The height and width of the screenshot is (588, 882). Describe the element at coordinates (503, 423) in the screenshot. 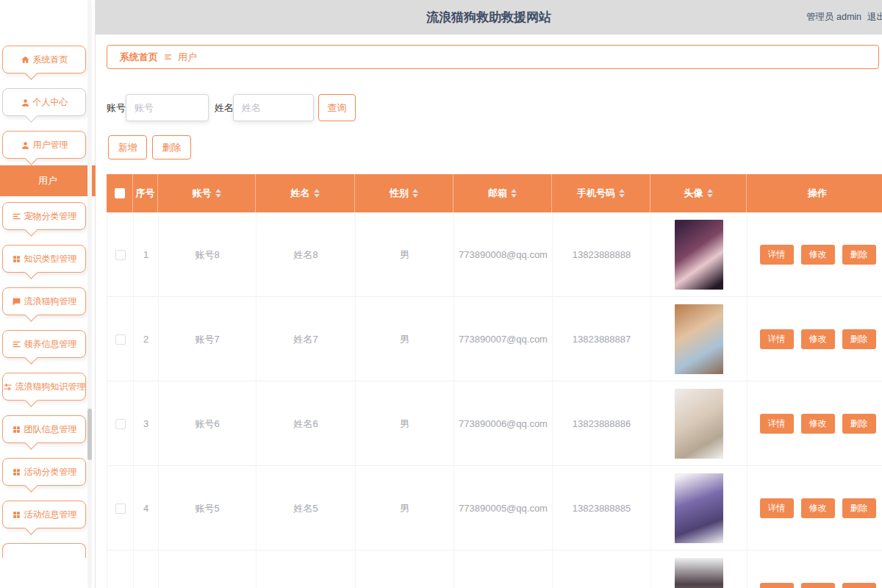

I see `cell-email: 773890006@qq.com` at that location.